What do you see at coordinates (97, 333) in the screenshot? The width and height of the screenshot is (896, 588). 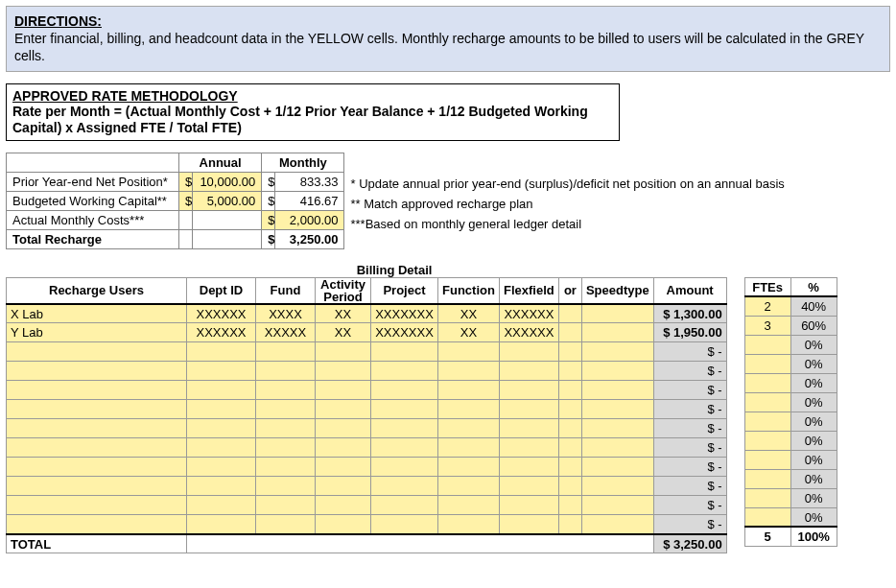 I see `cell-user: Y Lab` at bounding box center [97, 333].